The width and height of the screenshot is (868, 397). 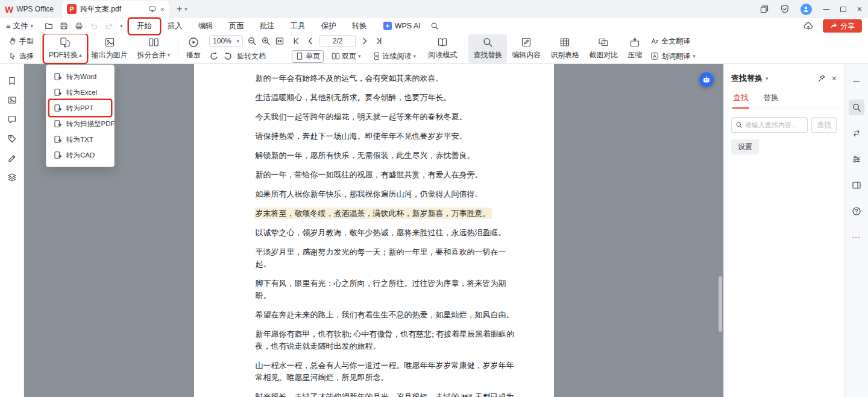 What do you see at coordinates (356, 48) in the screenshot?
I see `page-nav-view-group: 2/2 单页 双页 ▾ 连续阅读 ▾` at bounding box center [356, 48].